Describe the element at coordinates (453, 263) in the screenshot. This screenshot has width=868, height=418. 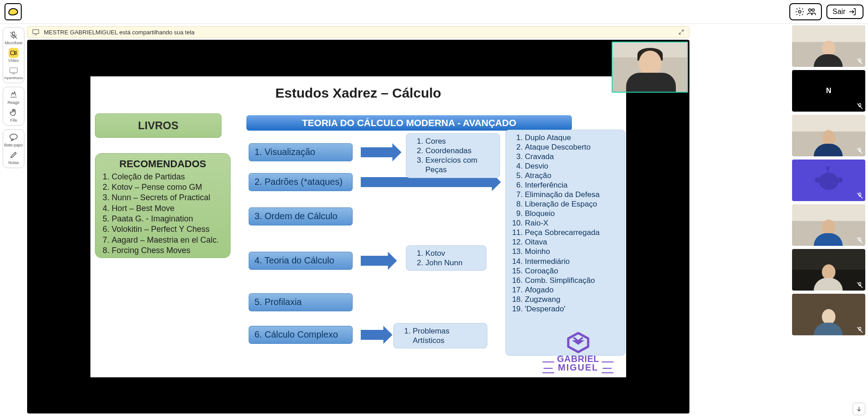
I see `list-item: John Nunn` at that location.